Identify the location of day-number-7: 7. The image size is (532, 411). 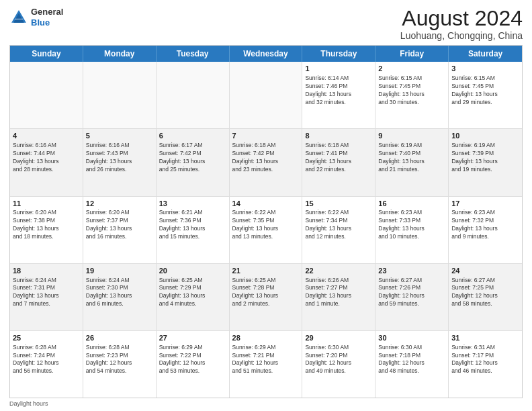
(266, 136).